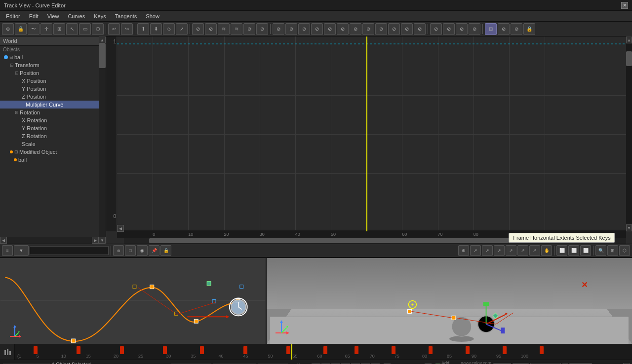 This screenshot has width=632, height=364. What do you see at coordinates (127, 29) in the screenshot?
I see `toolbar-btn-redo: ↪` at bounding box center [127, 29].